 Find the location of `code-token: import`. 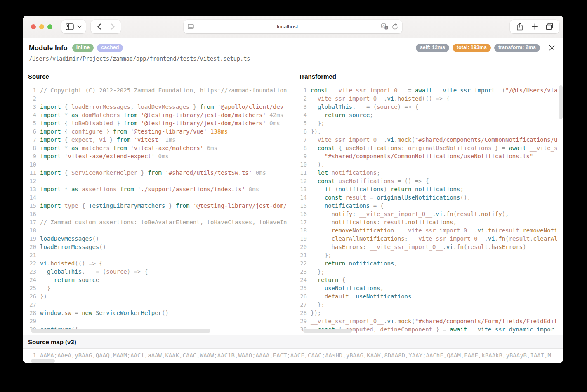

code-token: import is located at coordinates (50, 189).